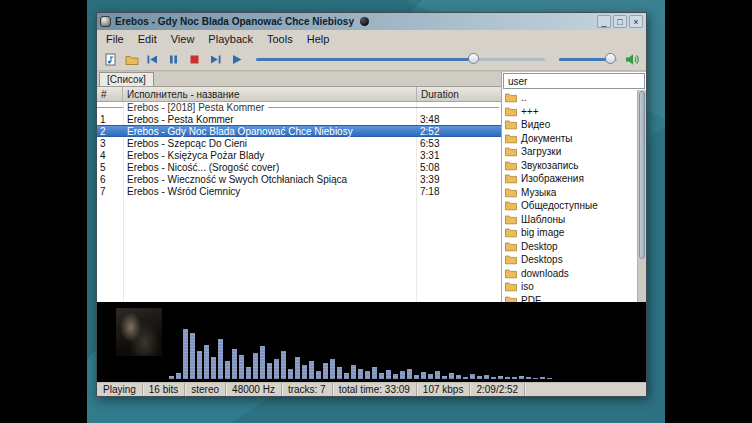 This screenshot has height=423, width=752. I want to click on stop-icon, so click(194, 60).